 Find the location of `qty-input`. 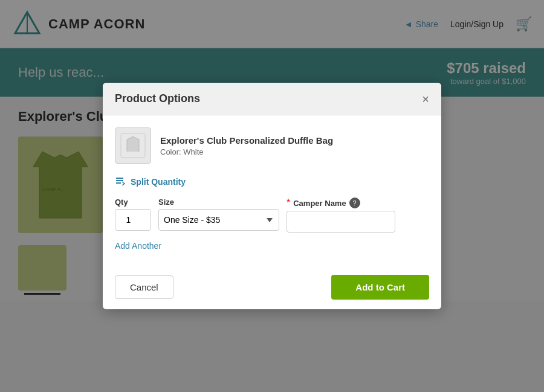

qty-input is located at coordinates (133, 220).